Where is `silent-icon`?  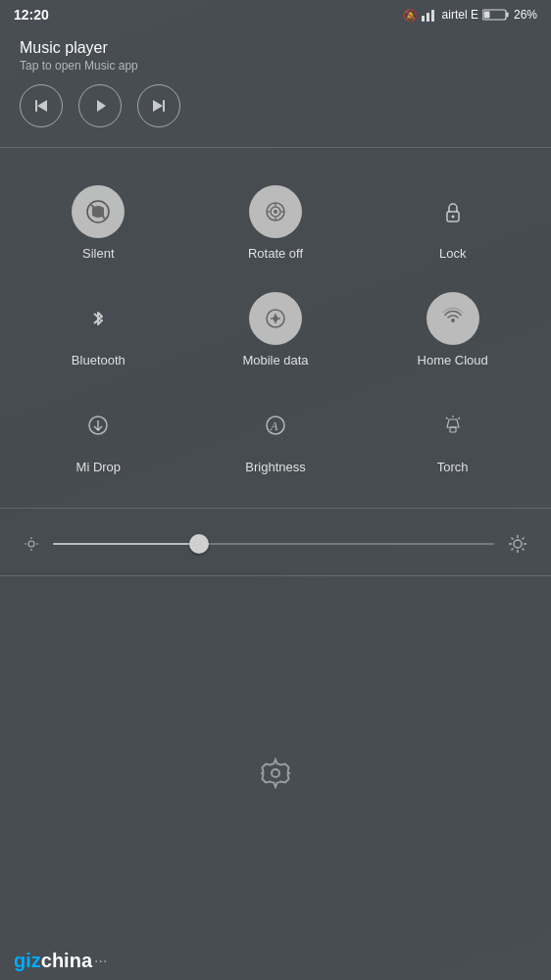
silent-icon is located at coordinates (98, 212).